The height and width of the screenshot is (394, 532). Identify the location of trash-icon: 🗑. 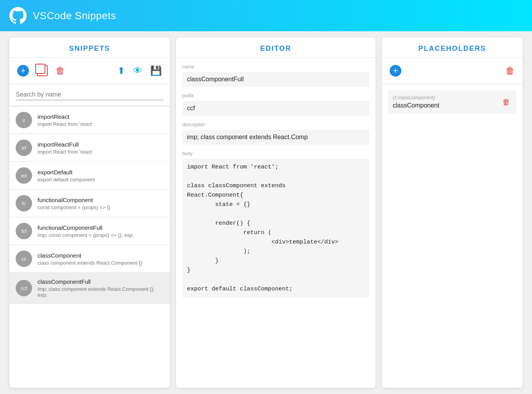
(60, 71).